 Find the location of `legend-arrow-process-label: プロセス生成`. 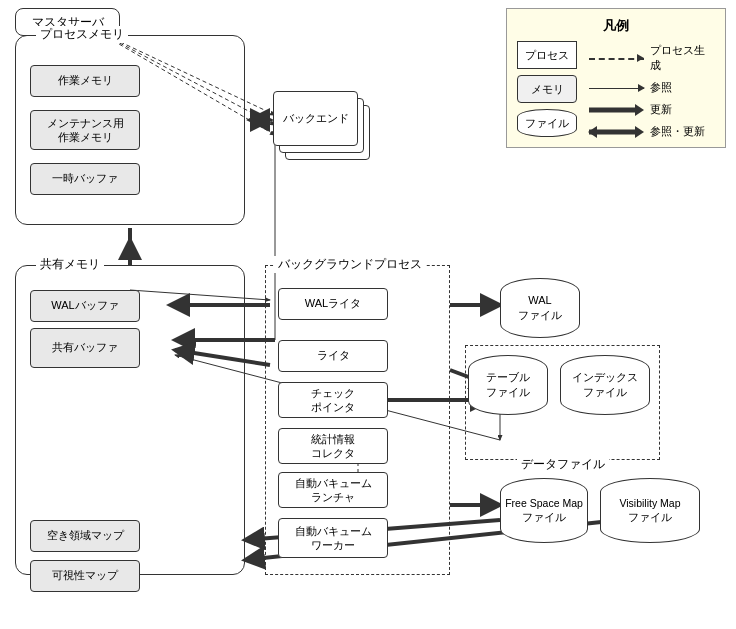

legend-arrow-process-label: プロセス生成 is located at coordinates (682, 58).